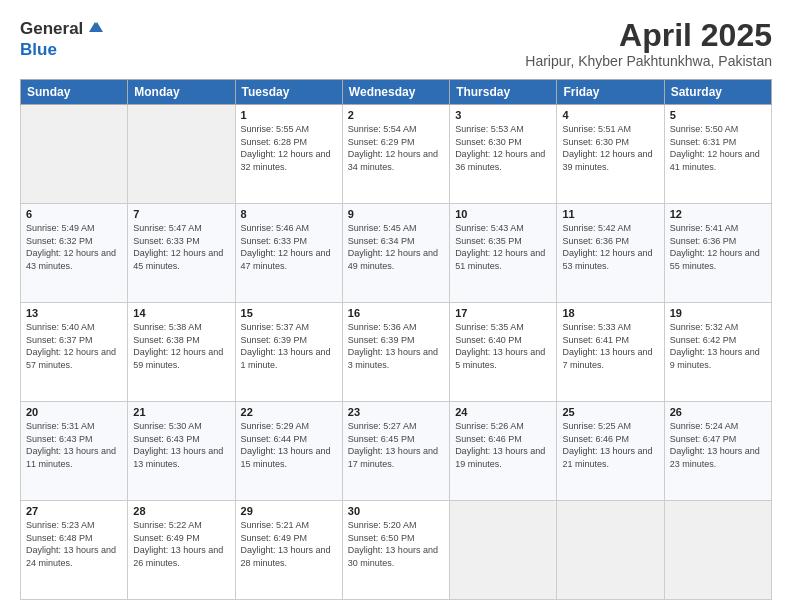 The image size is (792, 612). What do you see at coordinates (181, 511) in the screenshot?
I see `day-number: 28` at bounding box center [181, 511].